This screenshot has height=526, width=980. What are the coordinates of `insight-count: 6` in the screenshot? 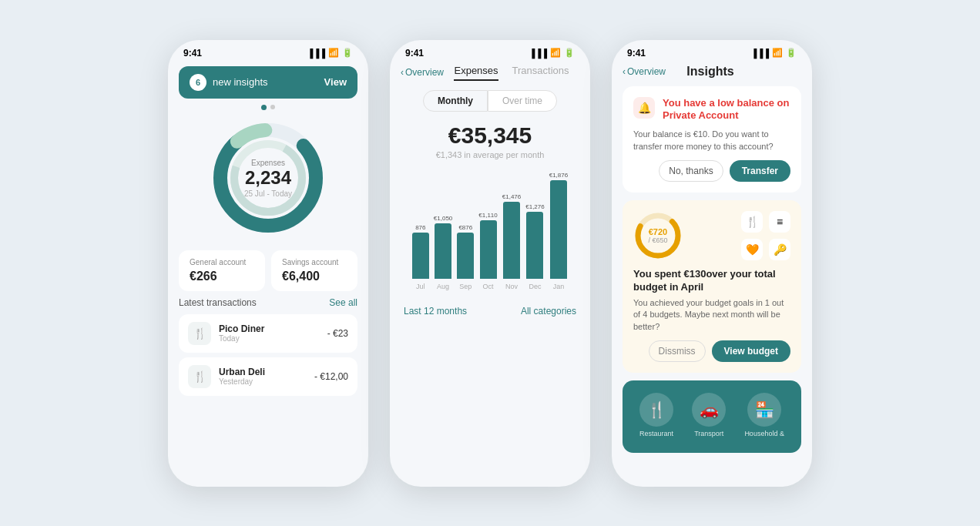 It's located at (198, 82).